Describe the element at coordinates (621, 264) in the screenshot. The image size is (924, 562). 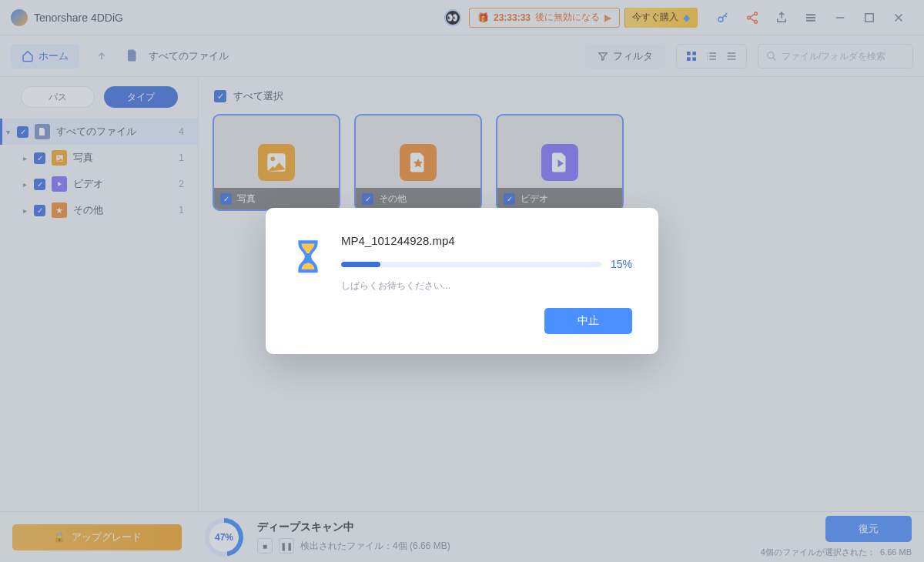
I see `progress-percent: 15%` at that location.